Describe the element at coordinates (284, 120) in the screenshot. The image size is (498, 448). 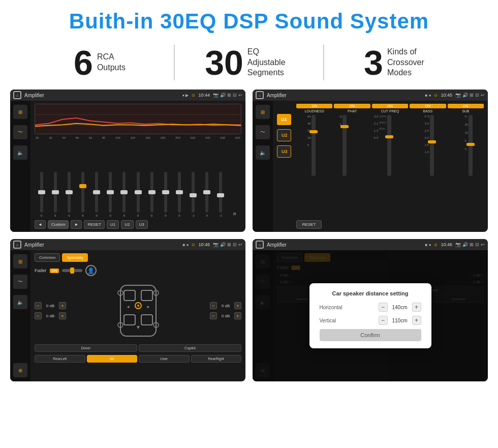
I see `u1-btn: U1` at that location.